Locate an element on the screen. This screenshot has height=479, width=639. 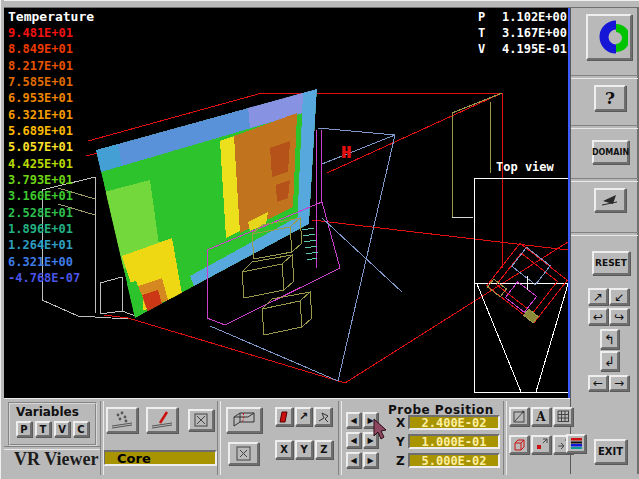
rotate-right-button: ↪ is located at coordinates (619, 316).